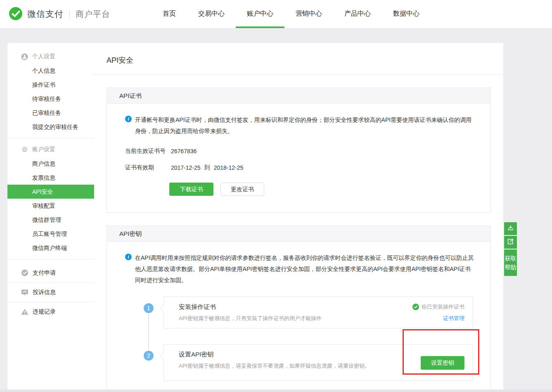 This screenshot has height=392, width=552. I want to click on check-circle-icon, so click(416, 307).